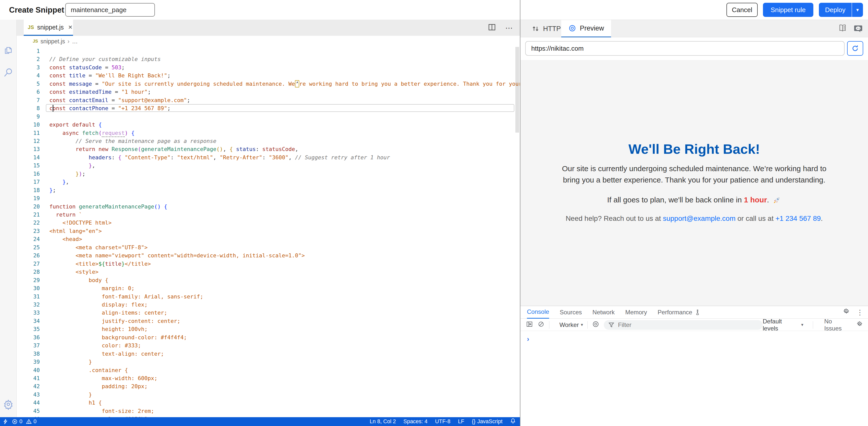 The width and height of the screenshot is (868, 426). I want to click on code-line-24: 24 <head>, so click(268, 239).